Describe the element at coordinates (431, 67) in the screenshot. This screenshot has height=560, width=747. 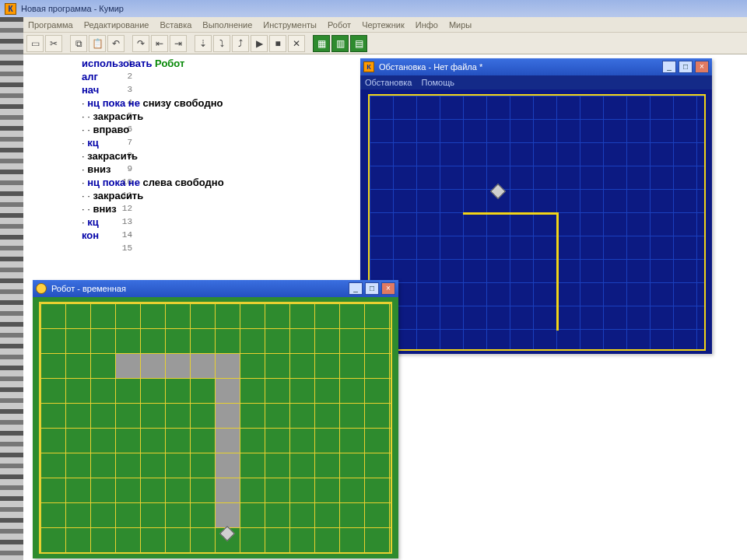
I see `env-title-text: Обстановка - Нет файла *` at that location.